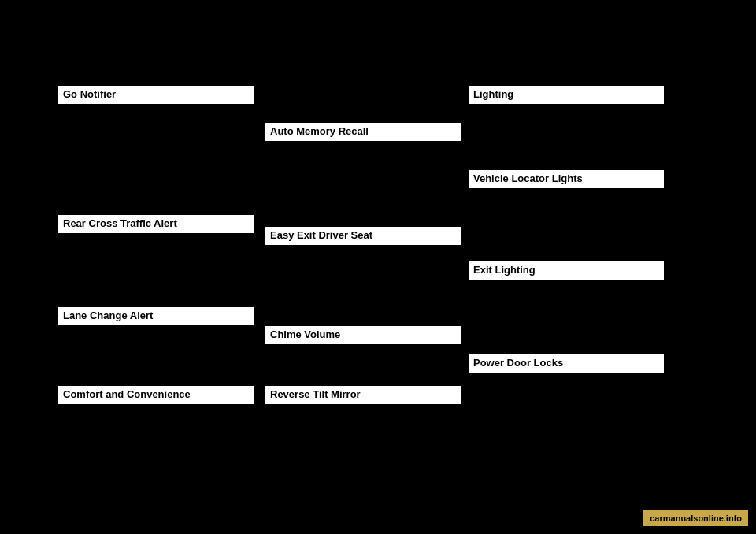 The height and width of the screenshot is (534, 756). Describe the element at coordinates (566, 180) in the screenshot. I see `vehicle-locator-lights-label: Vehicle Locator Lights` at that location.